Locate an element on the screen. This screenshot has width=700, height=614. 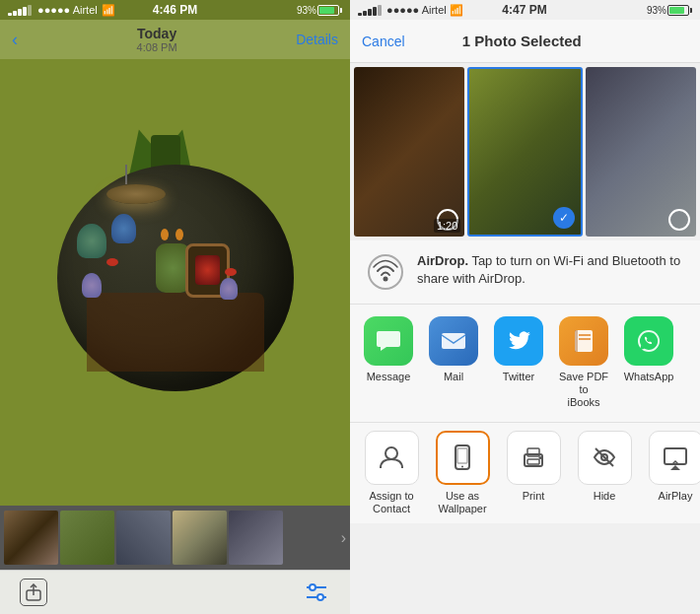
selected-check: ✓ is located at coordinates (564, 218).